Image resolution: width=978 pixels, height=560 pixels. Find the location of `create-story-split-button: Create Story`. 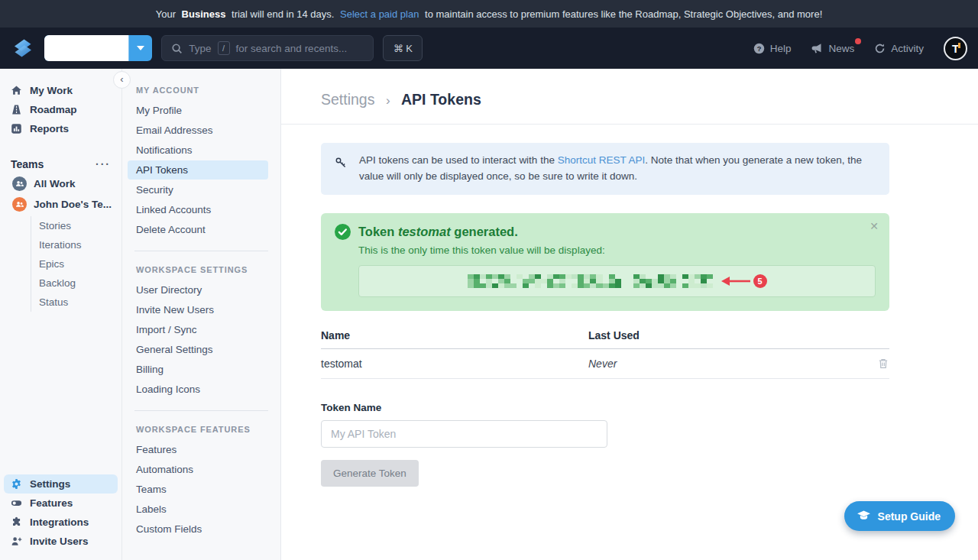

create-story-split-button: Create Story is located at coordinates (98, 48).